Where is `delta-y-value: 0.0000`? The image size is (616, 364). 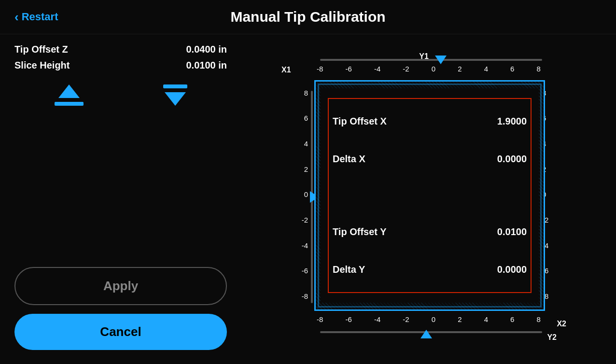
delta-y-value: 0.0000 is located at coordinates (512, 269).